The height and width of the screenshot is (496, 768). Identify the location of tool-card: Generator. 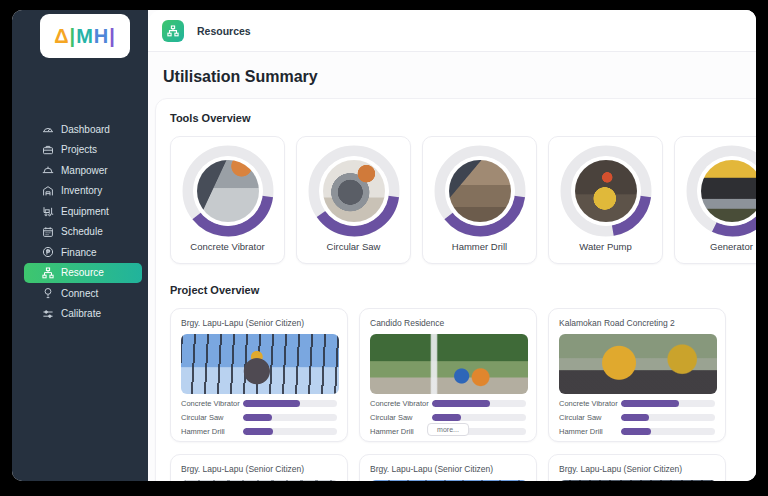
(715, 200).